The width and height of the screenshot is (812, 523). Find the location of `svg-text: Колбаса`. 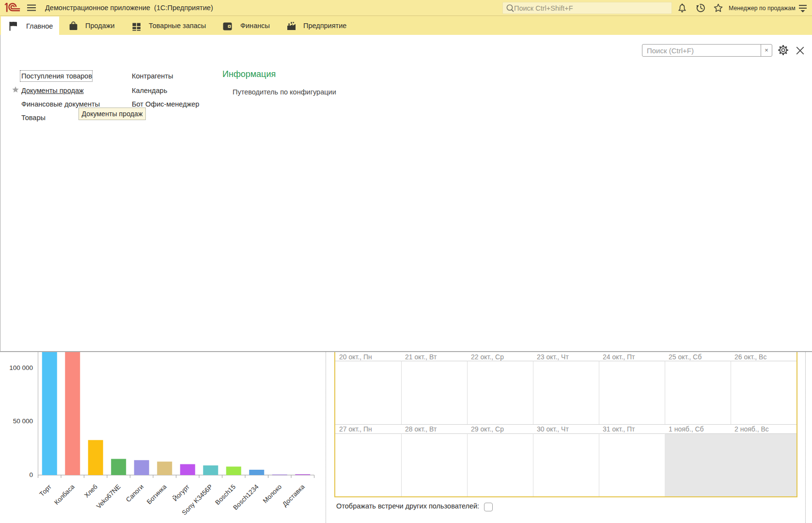

svg-text: Колбаса is located at coordinates (64, 494).